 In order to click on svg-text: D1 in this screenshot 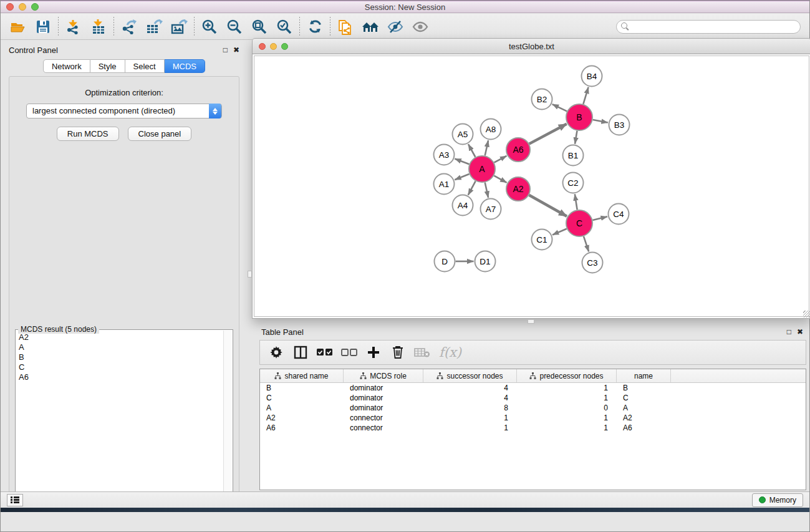, I will do `click(485, 262)`.